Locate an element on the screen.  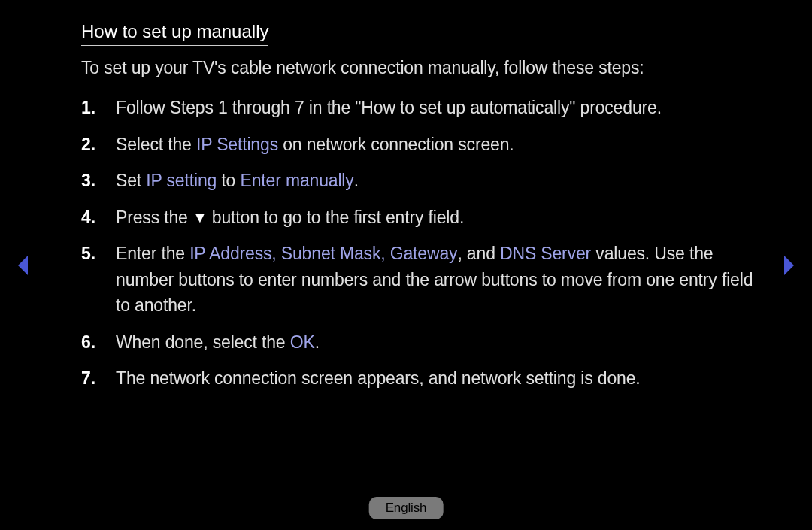
step-7: 7. The network connection screen appears… is located at coordinates (420, 379).